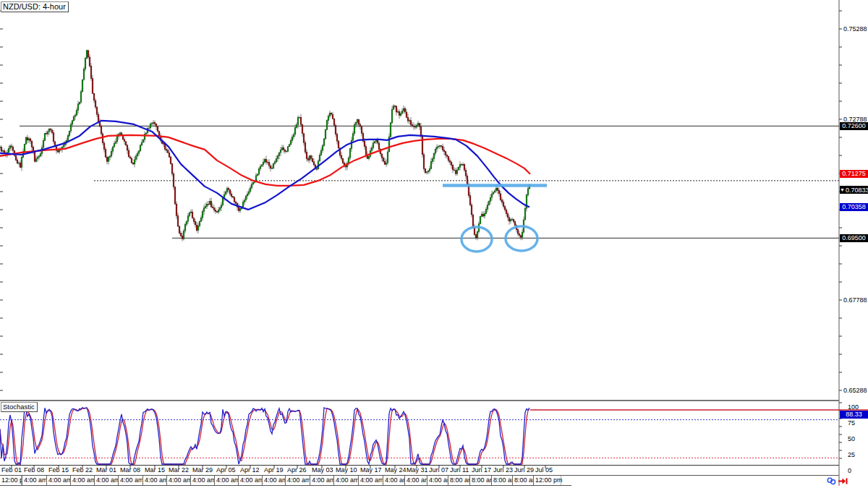  What do you see at coordinates (323, 470) in the screenshot?
I see `date-tick-label: May 03` at bounding box center [323, 470].